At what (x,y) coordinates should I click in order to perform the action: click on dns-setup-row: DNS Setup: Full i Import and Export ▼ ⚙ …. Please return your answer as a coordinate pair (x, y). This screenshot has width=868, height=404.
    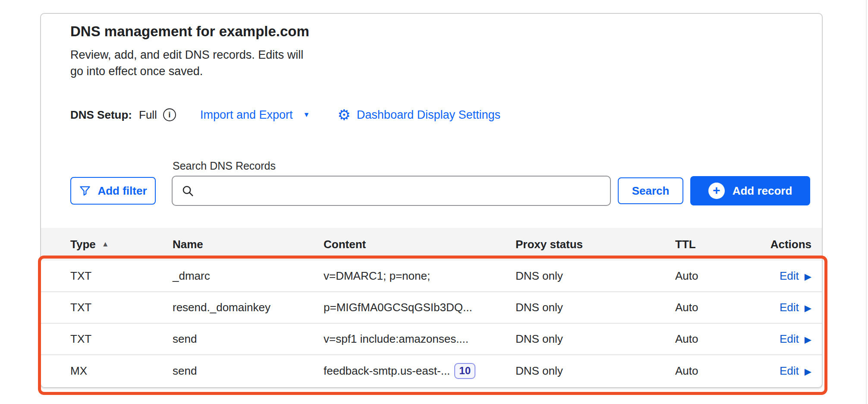
    Looking at the image, I should click on (286, 115).